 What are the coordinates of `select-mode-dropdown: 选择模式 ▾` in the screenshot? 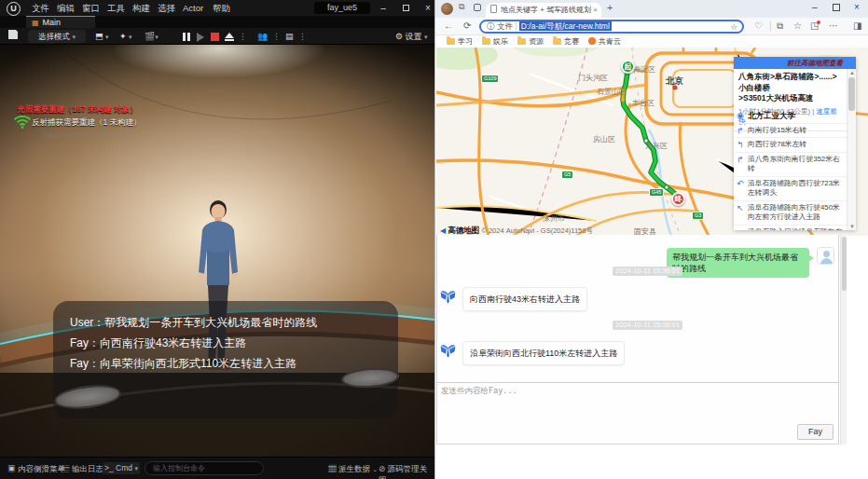 It's located at (57, 36).